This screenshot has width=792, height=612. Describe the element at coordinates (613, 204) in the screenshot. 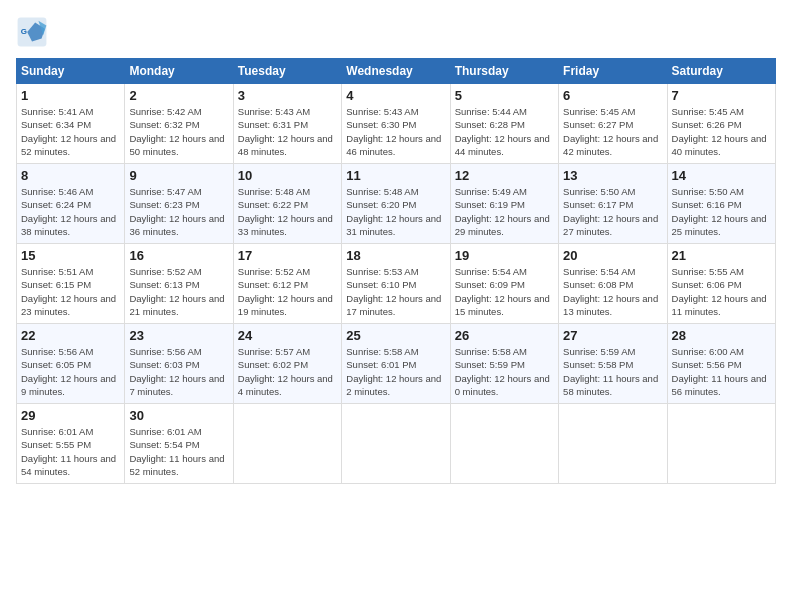

I see `calendar-cell: 13 Sunrise: 5:50 AM Sunset: 6:17 PM Dayl…` at that location.